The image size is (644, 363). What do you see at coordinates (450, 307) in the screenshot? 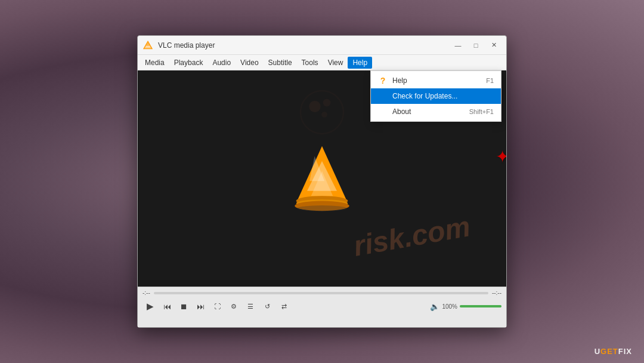
I see `volume-percentage: 100%` at bounding box center [450, 307].